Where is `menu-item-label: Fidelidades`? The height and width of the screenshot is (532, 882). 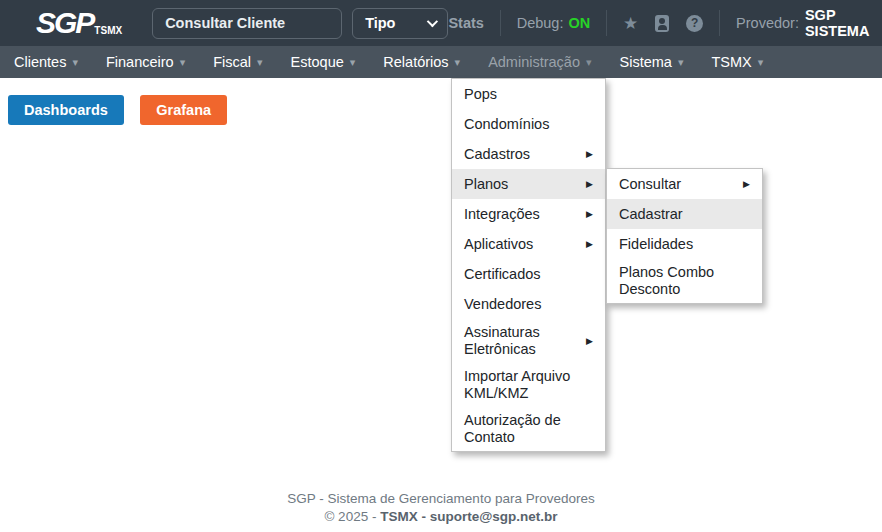 menu-item-label: Fidelidades is located at coordinates (684, 244).